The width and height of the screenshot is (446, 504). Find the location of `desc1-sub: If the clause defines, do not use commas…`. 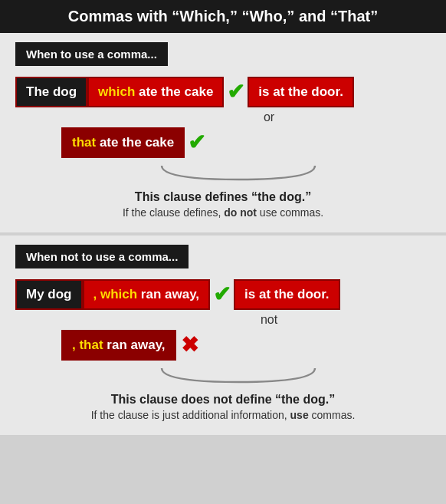

desc1-sub: If the clause defines, do not use commas… is located at coordinates (223, 212).